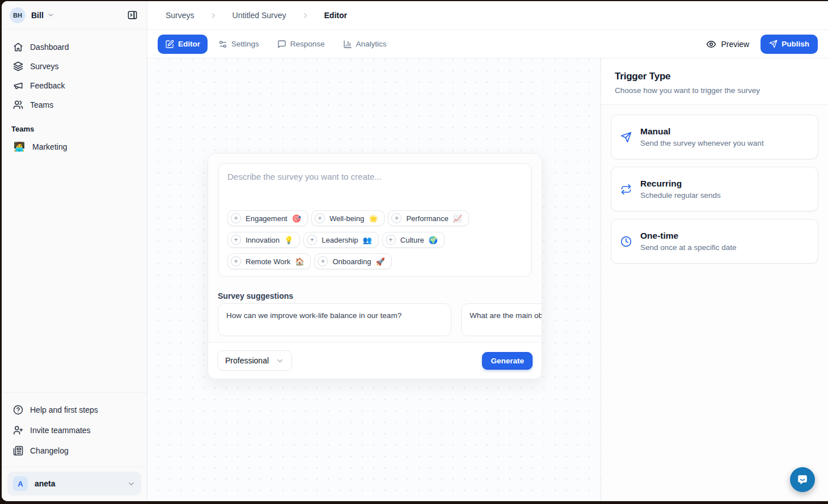 The width and height of the screenshot is (828, 504). Describe the element at coordinates (371, 44) in the screenshot. I see `tab-label: Analytics` at that location.